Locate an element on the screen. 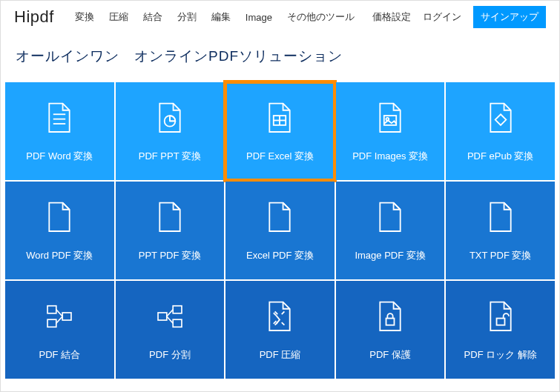 This screenshot has width=560, height=392. tile-label: Excel PDF 変換 is located at coordinates (280, 256).